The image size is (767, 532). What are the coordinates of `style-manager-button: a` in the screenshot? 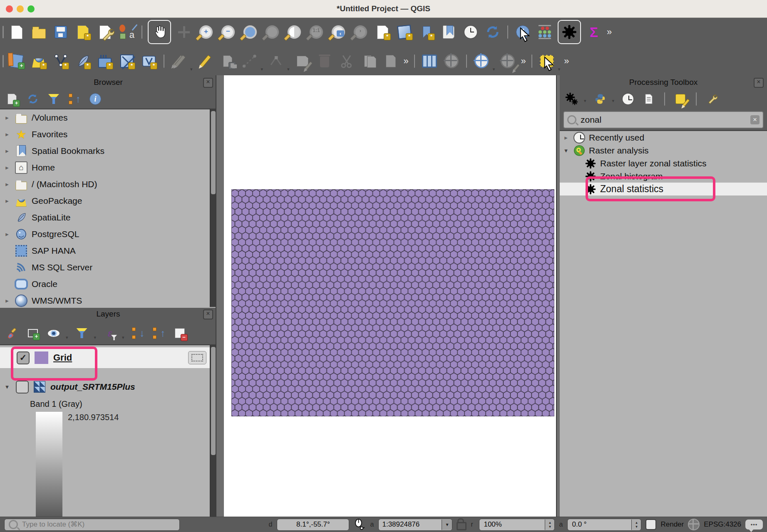 It's located at (127, 32).